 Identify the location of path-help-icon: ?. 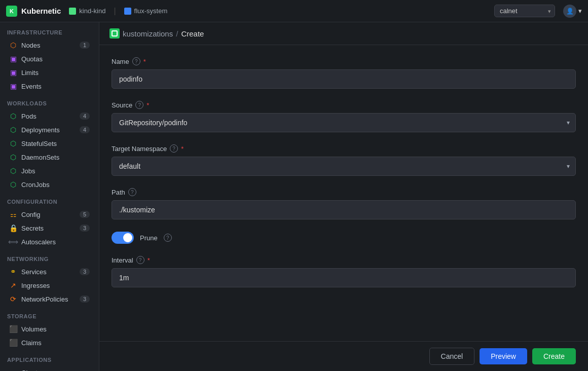
(132, 192).